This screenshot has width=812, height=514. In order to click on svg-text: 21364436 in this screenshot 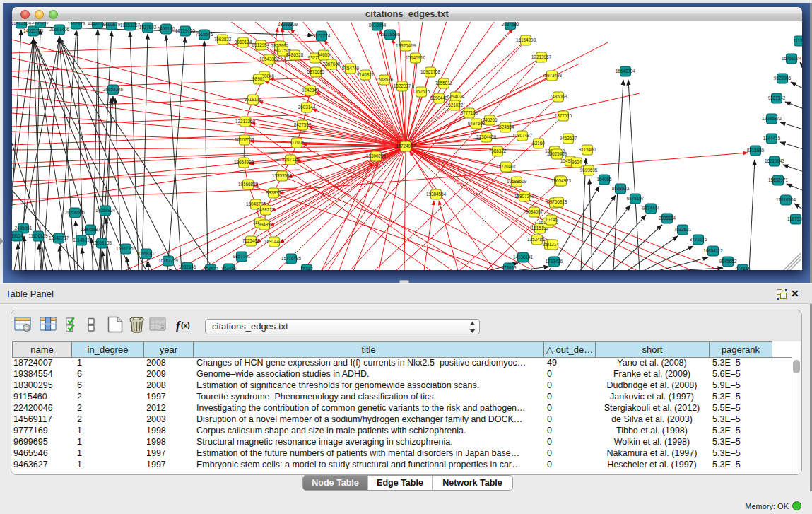, I will do `click(486, 137)`.